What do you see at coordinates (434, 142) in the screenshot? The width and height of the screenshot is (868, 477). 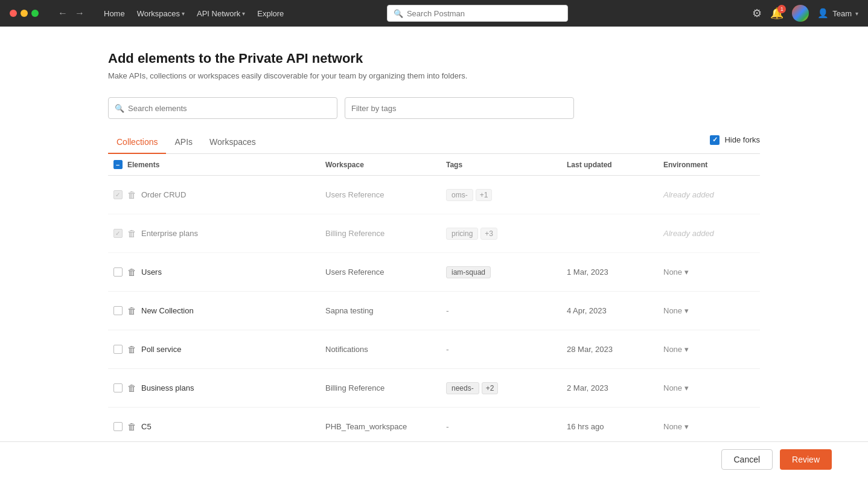 I see `tabs-row: Collections APIs Workspaces Hide forks` at bounding box center [434, 142].